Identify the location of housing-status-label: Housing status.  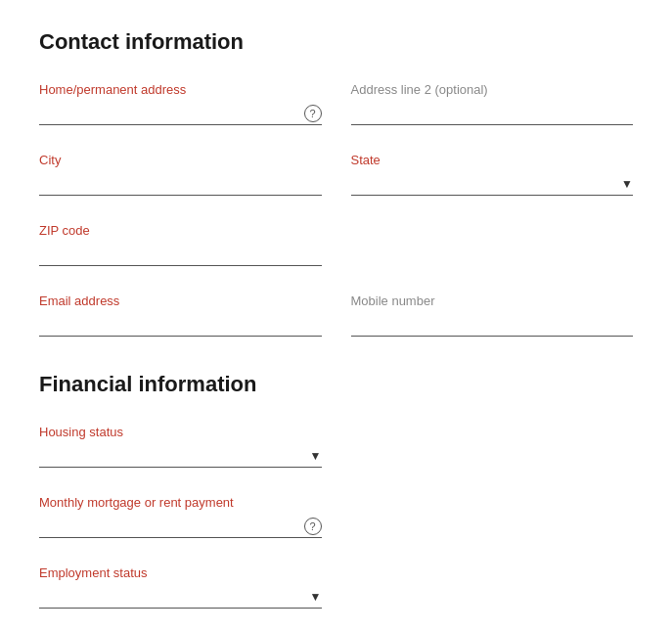
(180, 432).